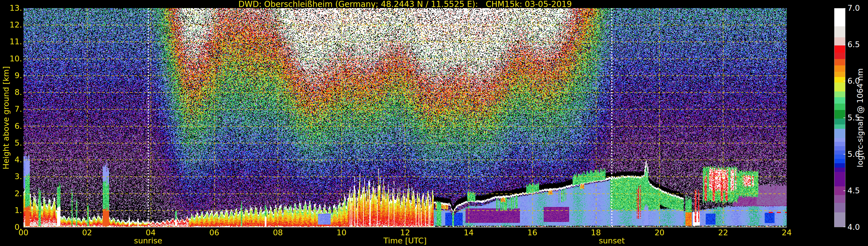 The width and height of the screenshot is (868, 246). Describe the element at coordinates (342, 233) in the screenshot. I see `x-tick-label: 10` at that location.